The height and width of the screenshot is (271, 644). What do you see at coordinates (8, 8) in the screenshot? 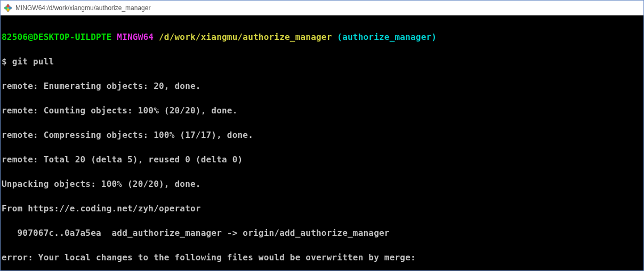
I see `mintty-icon` at bounding box center [8, 8].